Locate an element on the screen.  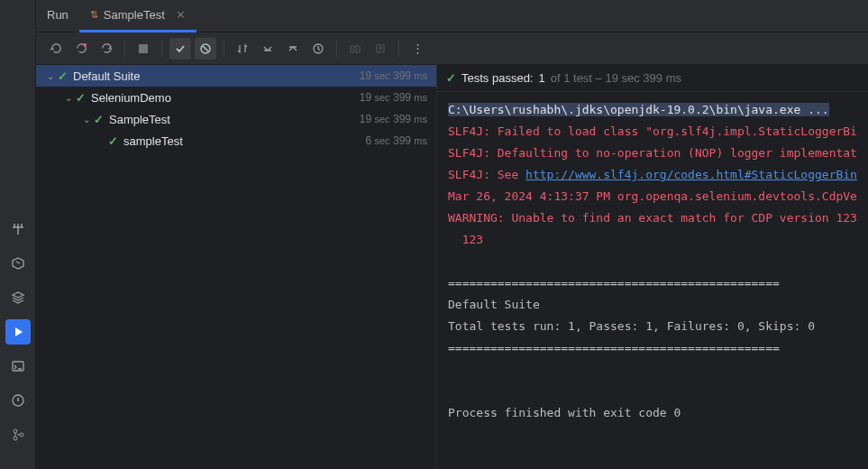
console-line: WARNING: Unable to find an exact match f… is located at coordinates (653, 218).